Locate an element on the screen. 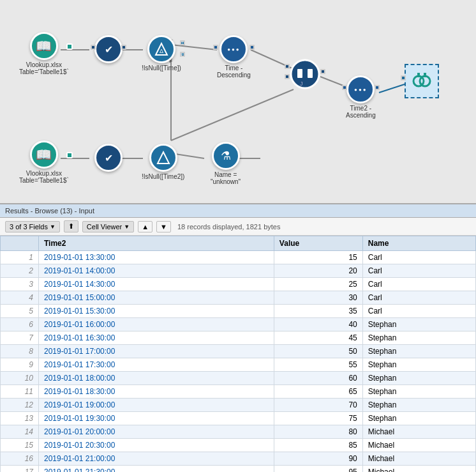  formula-icon: ⚗ is located at coordinates (226, 156).